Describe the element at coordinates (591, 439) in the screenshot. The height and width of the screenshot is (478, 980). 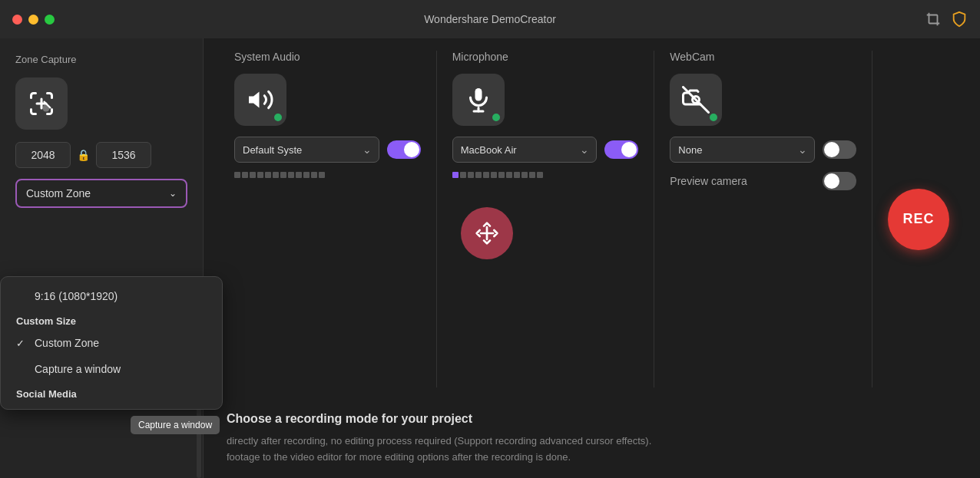
I see `bottom-info: Choose a recording mode for your project…` at that location.